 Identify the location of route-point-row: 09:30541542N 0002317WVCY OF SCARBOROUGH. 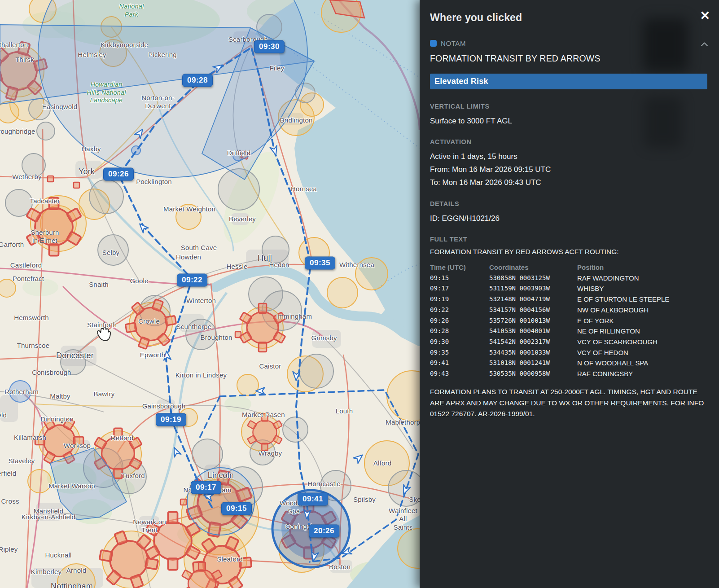
(569, 342).